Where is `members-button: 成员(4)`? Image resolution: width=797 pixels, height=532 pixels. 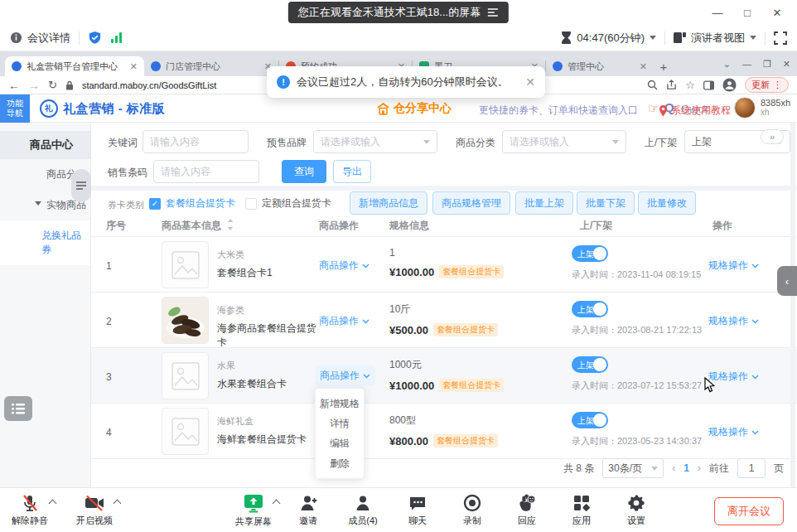 members-button: 成员(4) is located at coordinates (363, 510).